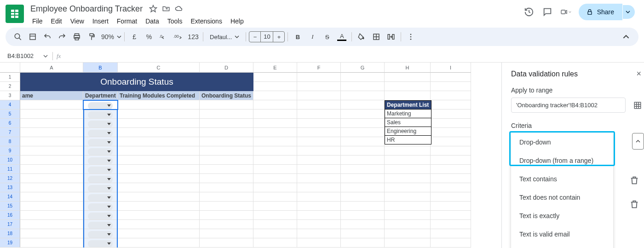  I want to click on row-header: 17, so click(10, 225).